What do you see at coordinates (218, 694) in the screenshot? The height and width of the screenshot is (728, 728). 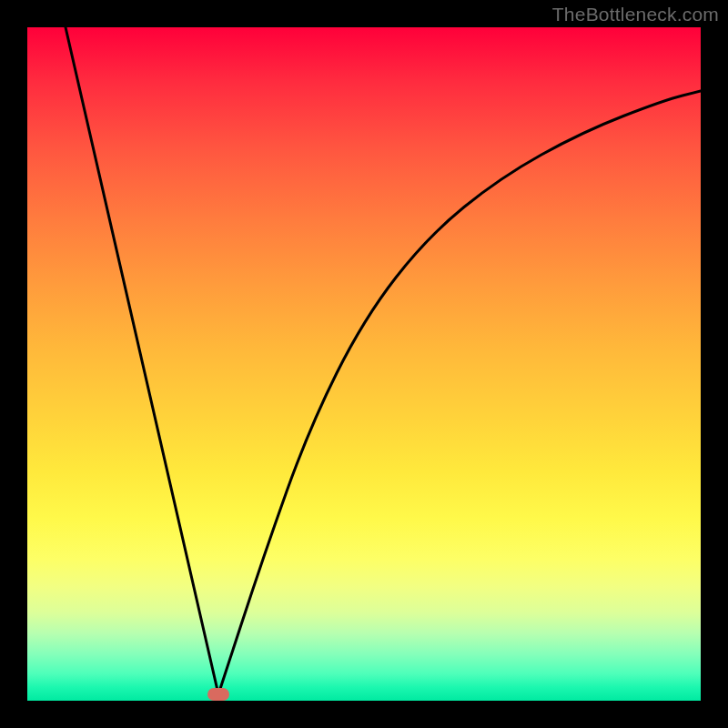 I see `minimum-dot` at bounding box center [218, 694].